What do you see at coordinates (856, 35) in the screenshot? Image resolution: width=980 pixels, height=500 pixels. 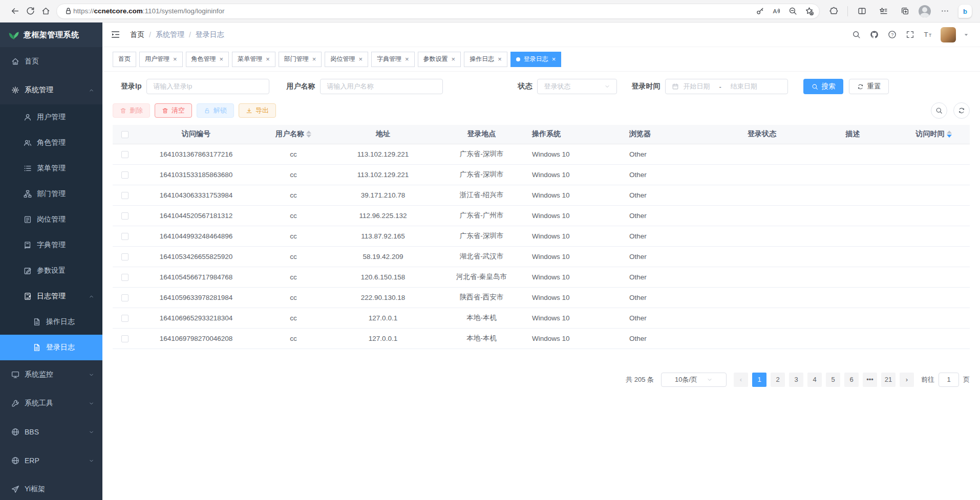 I see `header-search-icon` at bounding box center [856, 35].